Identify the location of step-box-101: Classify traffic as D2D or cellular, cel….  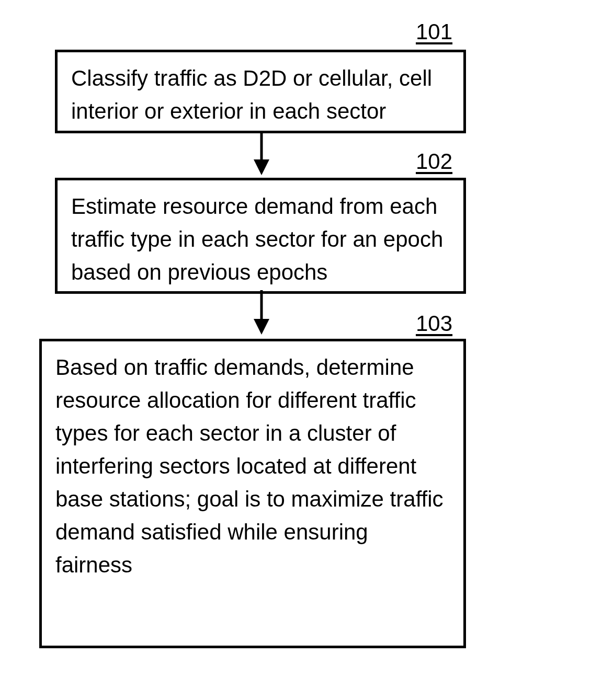
(260, 91).